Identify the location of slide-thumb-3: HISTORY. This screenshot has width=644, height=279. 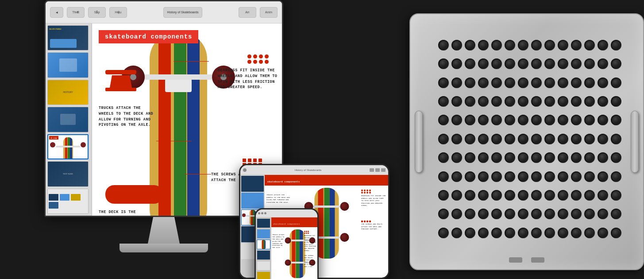
(68, 92).